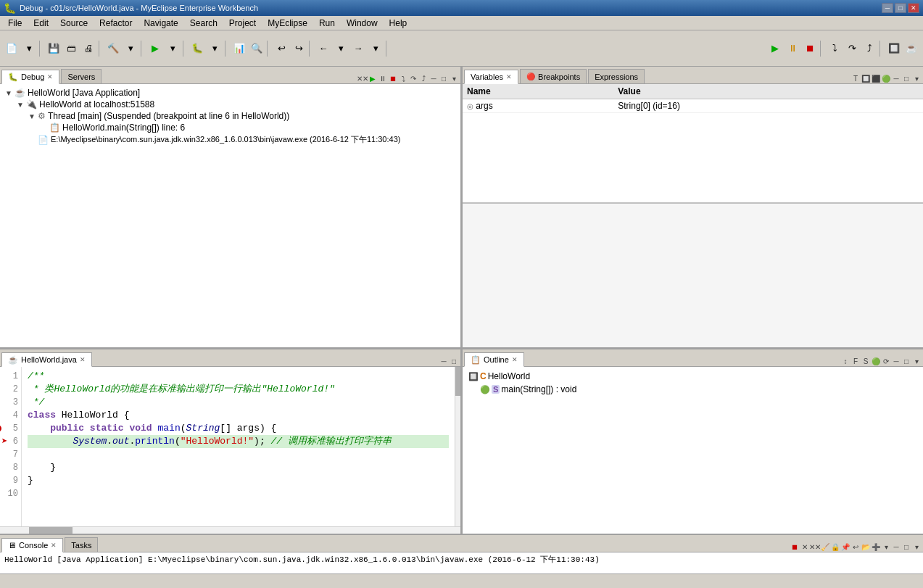 This screenshot has height=588, width=923. Describe the element at coordinates (887, 8) in the screenshot. I see `minimize-button: ─` at that location.